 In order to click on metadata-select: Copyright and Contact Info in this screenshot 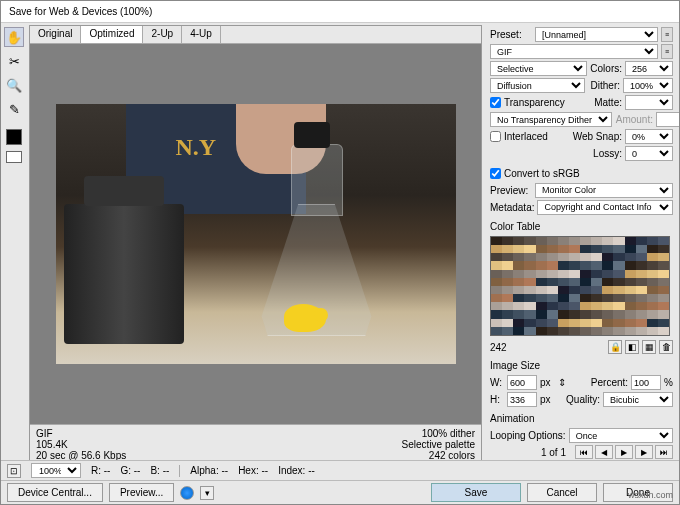, I will do `click(605, 208)`.